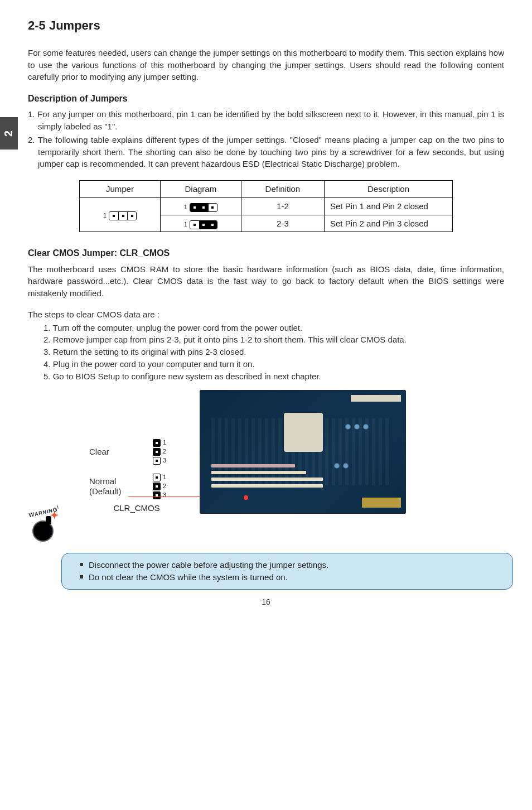  What do you see at coordinates (267, 190) in the screenshot?
I see `table-header-row: Jumper Diagram Definition Description` at bounding box center [267, 190].